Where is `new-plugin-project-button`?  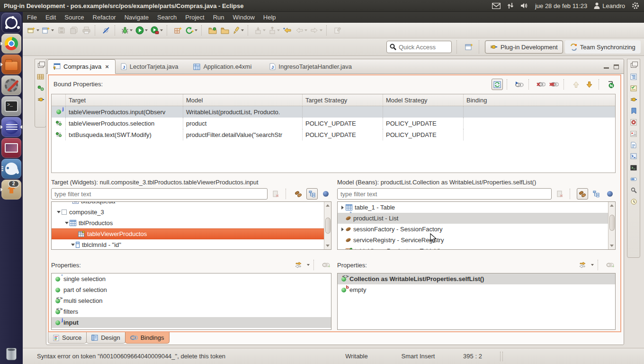
new-plugin-project-button is located at coordinates (178, 30).